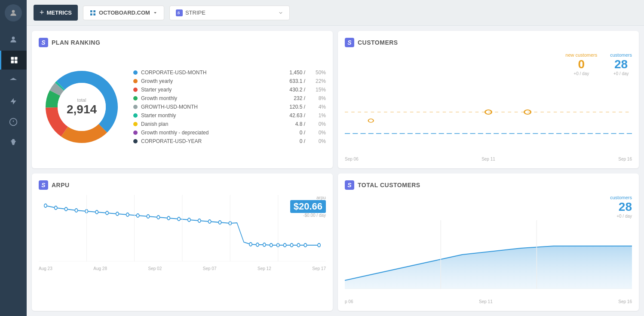 The image size is (644, 316). Describe the element at coordinates (488, 159) in the screenshot. I see `customers-chart-dates: Sep 06 Sep 11 Sep 16` at that location.